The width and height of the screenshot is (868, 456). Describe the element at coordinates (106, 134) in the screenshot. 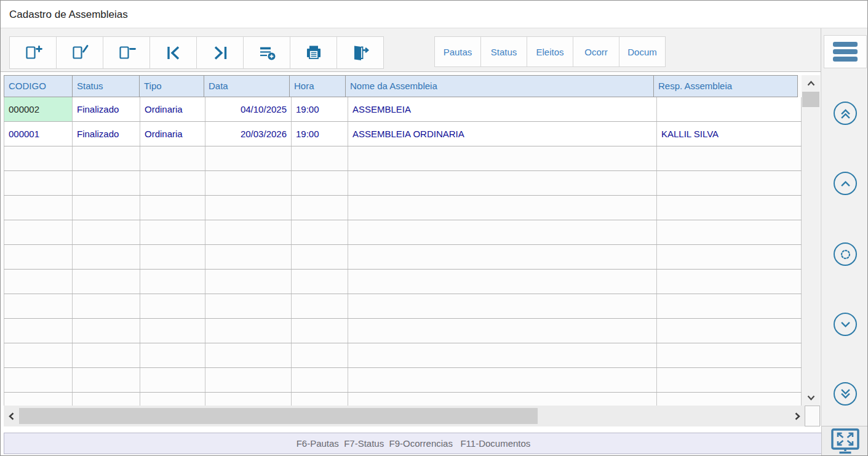

I see `cell: Finalizado` at that location.